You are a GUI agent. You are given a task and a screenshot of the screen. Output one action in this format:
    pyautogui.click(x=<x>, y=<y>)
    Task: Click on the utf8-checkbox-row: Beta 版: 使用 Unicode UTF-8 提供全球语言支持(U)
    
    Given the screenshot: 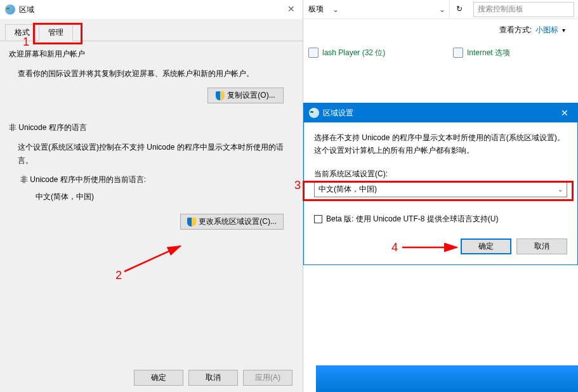 What is the action you would take?
    pyautogui.click(x=440, y=219)
    